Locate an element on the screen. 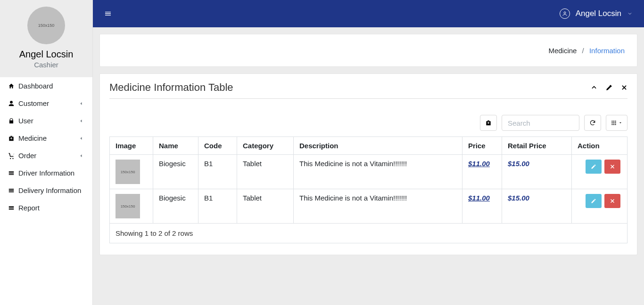 This screenshot has height=305, width=644. cart-icon is located at coordinates (11, 156).